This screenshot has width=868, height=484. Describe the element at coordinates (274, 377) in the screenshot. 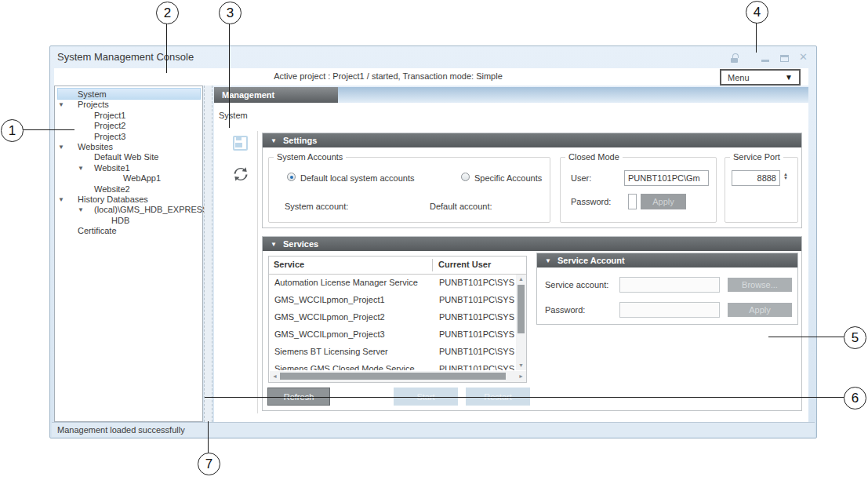

I see `scroll-left-icon: ◄` at that location.